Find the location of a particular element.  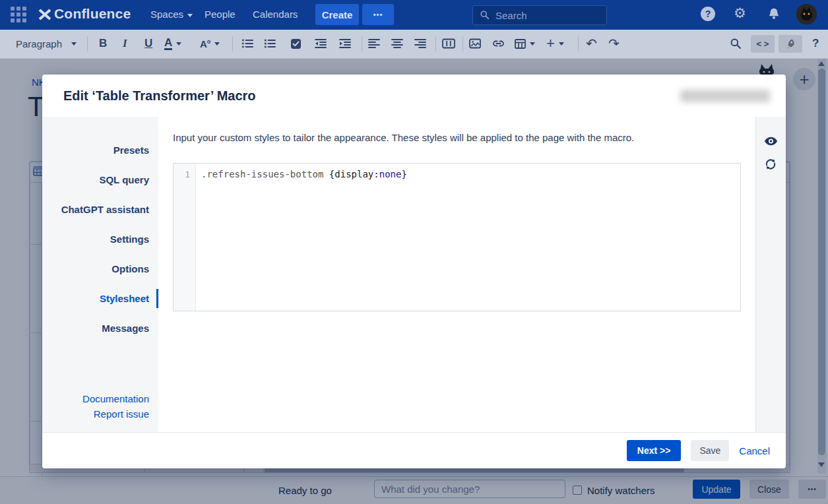

italic-button: I is located at coordinates (125, 44).